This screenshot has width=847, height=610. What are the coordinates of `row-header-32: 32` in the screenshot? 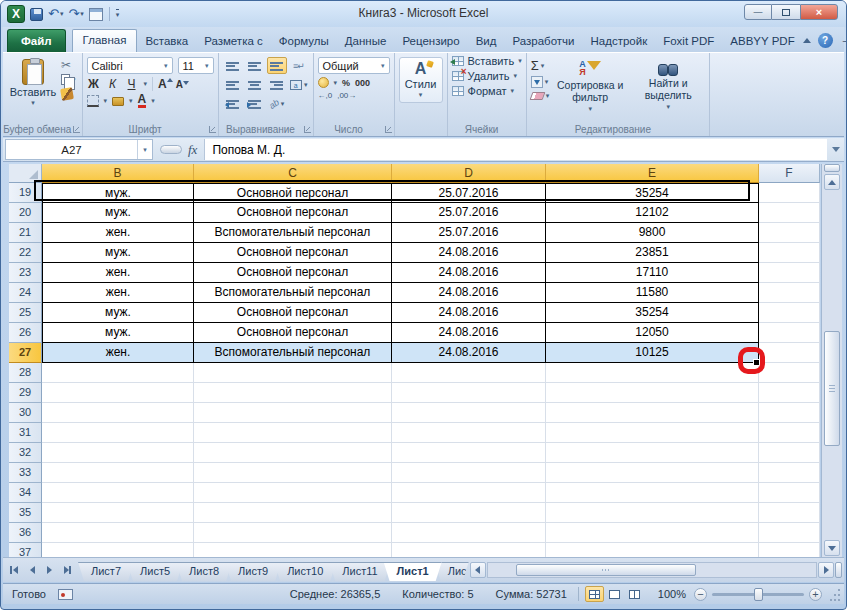 It's located at (26, 453).